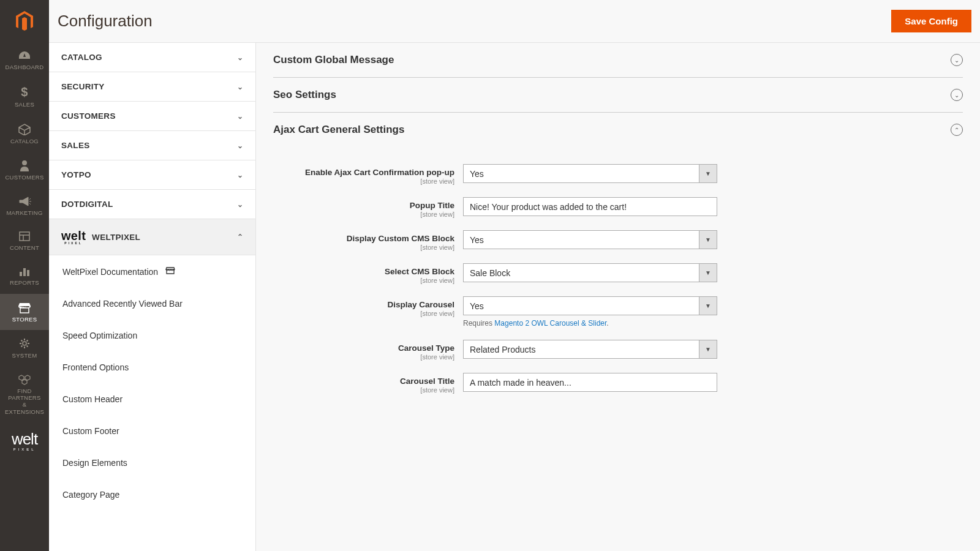  I want to click on subtab-label: Custom Footer, so click(91, 431).